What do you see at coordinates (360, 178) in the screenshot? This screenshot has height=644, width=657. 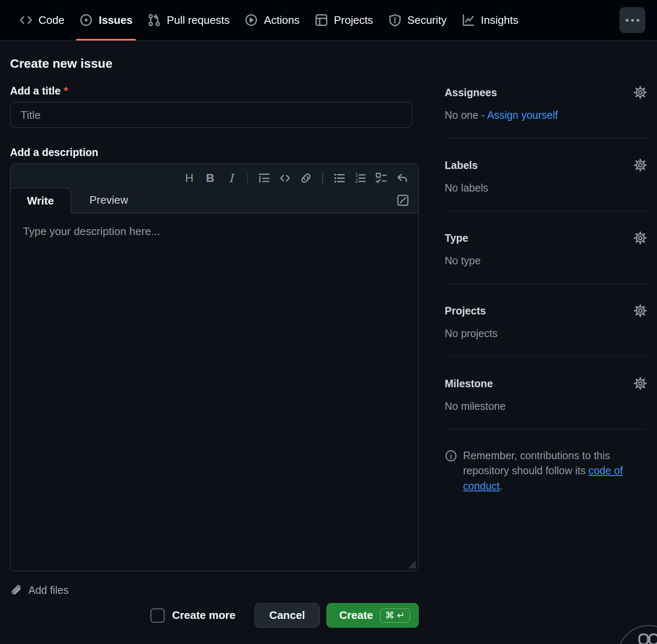 I see `numbered-list-button: 12` at bounding box center [360, 178].